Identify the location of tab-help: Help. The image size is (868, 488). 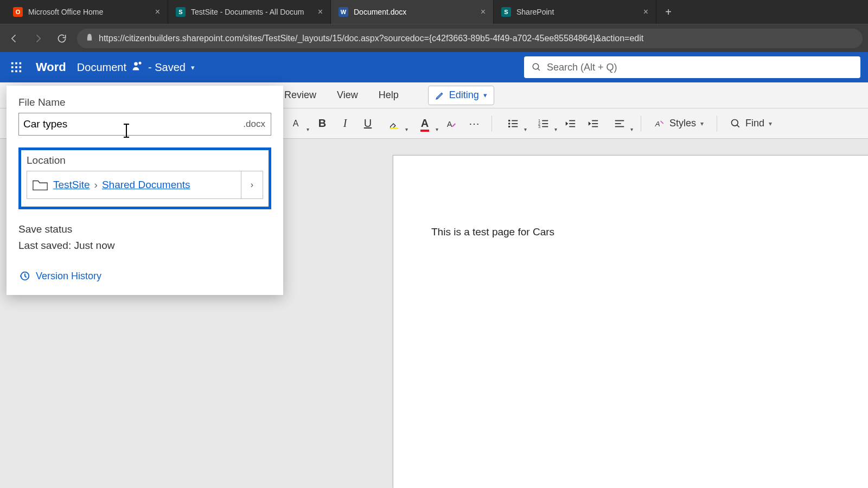
(388, 95).